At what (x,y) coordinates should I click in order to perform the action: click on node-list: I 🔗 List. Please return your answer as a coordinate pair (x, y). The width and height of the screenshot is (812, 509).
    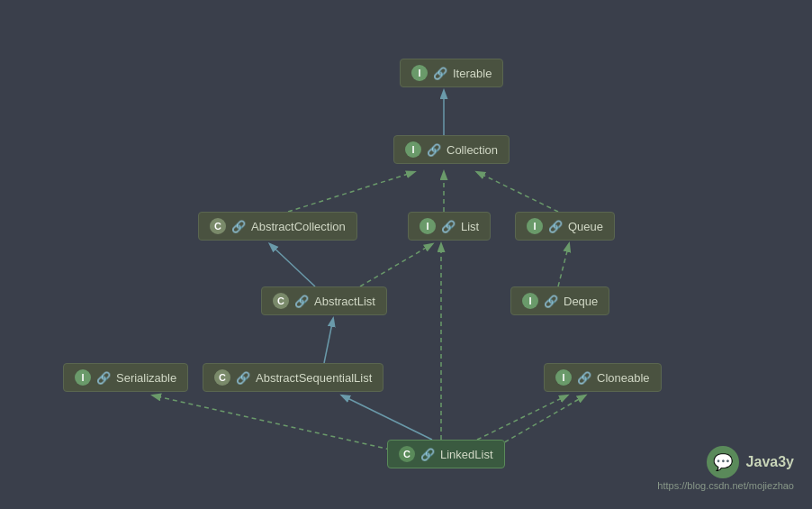
    Looking at the image, I should click on (449, 226).